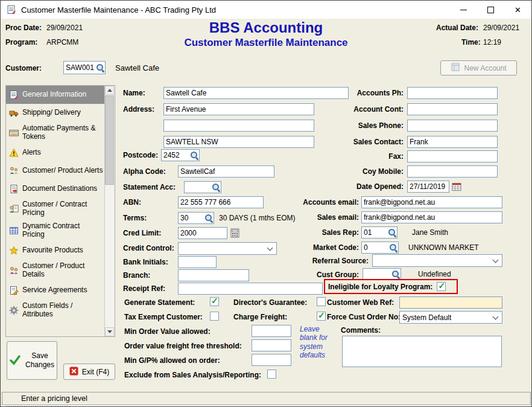  I want to click on terms-label: Terms:, so click(135, 218).